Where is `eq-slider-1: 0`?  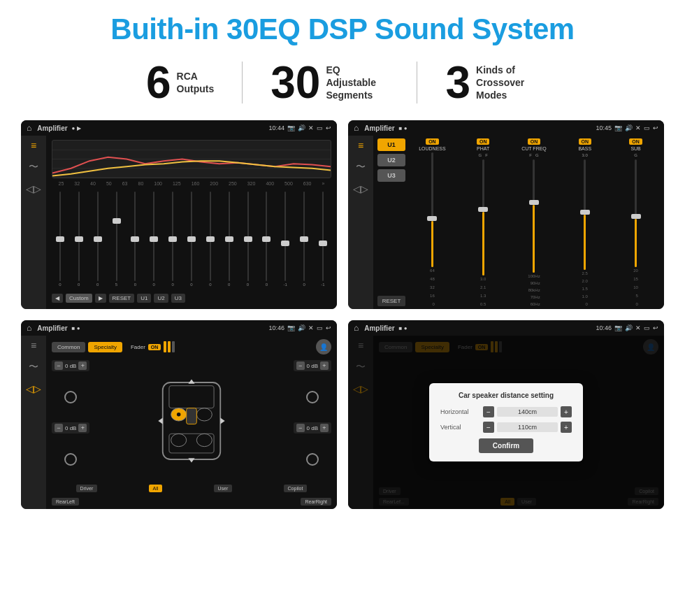
eq-slider-1: 0 is located at coordinates (79, 238).